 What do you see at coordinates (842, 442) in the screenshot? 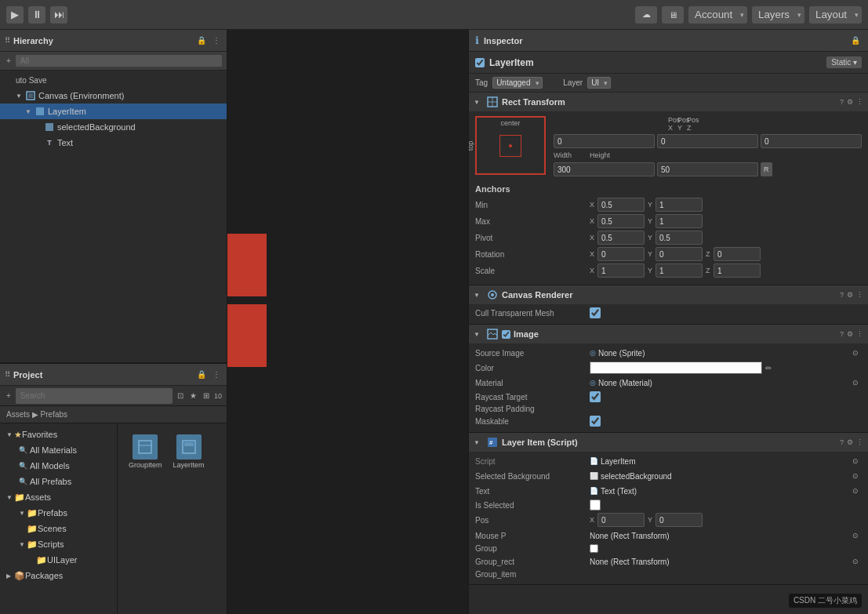
I see `layer-item-script-help-btn: ?` at bounding box center [842, 442].